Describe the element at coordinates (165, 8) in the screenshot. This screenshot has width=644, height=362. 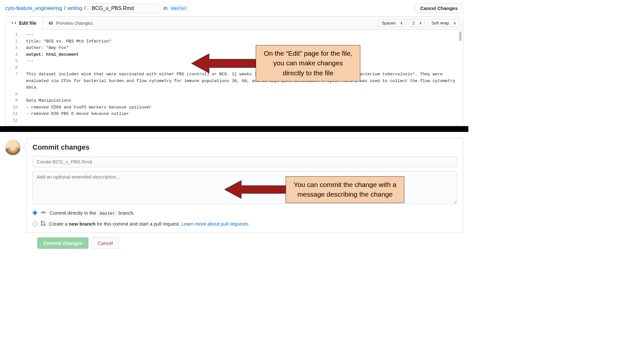
I see `in-label: in` at that location.